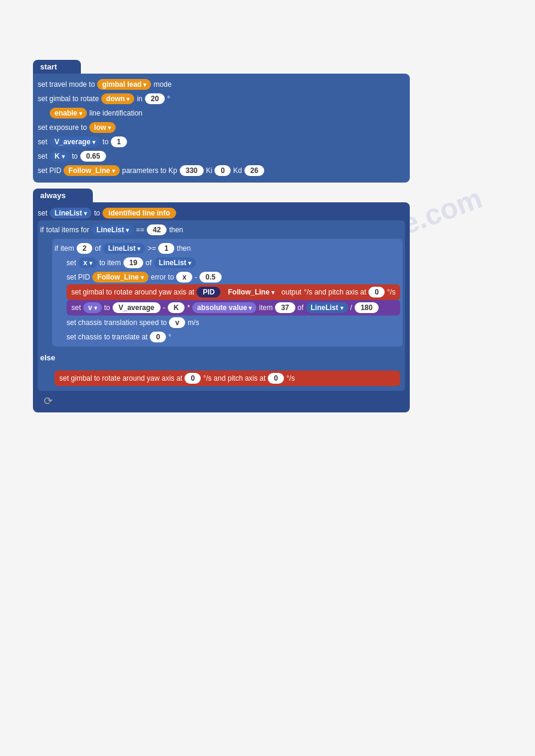 The height and width of the screenshot is (756, 535). What do you see at coordinates (87, 263) in the screenshot?
I see `x-dropdown: x` at bounding box center [87, 263].